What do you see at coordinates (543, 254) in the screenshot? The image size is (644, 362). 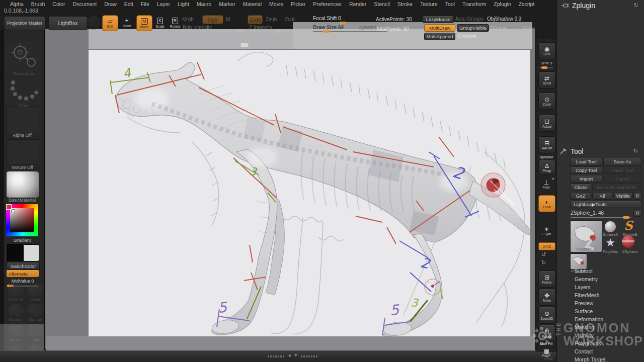 I see `spin-ccw-icon: ↺` at bounding box center [543, 254].